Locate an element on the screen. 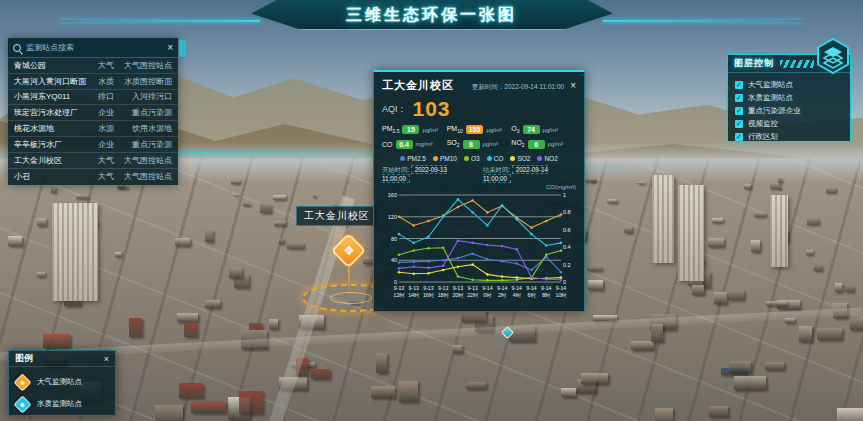 The height and width of the screenshot is (421, 863). legend-chip-CO: CO is located at coordinates (496, 158).